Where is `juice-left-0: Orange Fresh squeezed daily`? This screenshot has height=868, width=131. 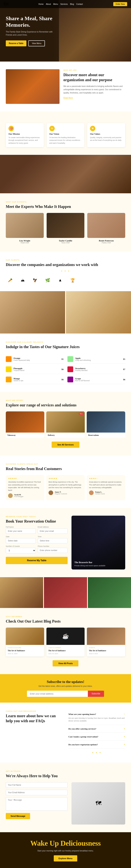
juice-left-0: Orange Fresh squeezed daily is located at coordinates (18, 359).